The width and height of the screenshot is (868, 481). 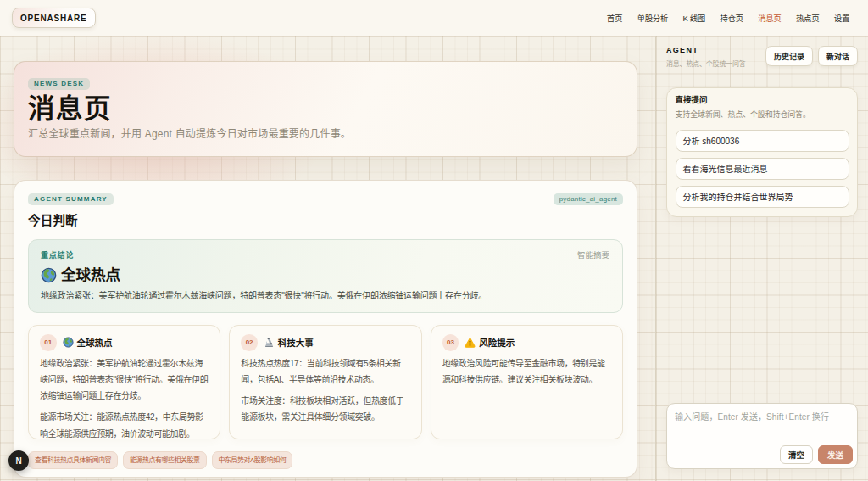 I want to click on column-paragraph: 能源市场关注：能源热点热度42，中东局势影响全球能源供应预期，油价波动可能加剧。, so click(x=124, y=426).